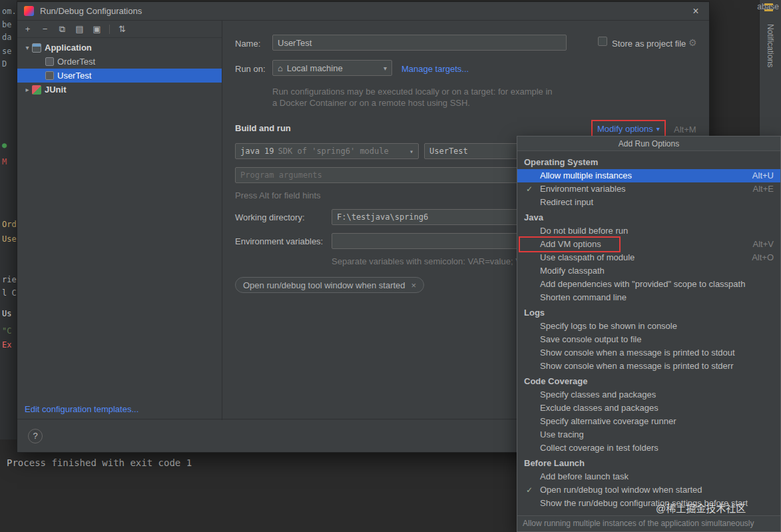  I want to click on menu-section-title-operating-system: Operating System, so click(649, 162).